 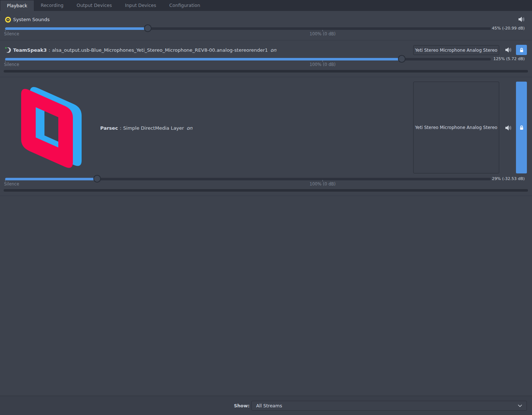 I want to click on stream-filter-dropdown: All Streams, so click(x=389, y=406).